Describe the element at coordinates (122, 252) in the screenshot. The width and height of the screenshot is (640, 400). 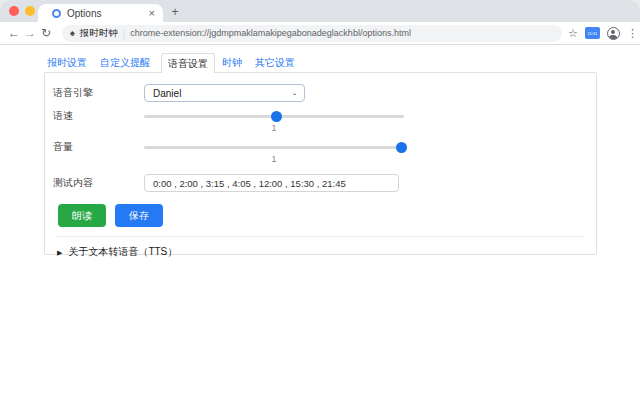
I see `about-tts-label: 关于文本转语音（TTS）` at that location.